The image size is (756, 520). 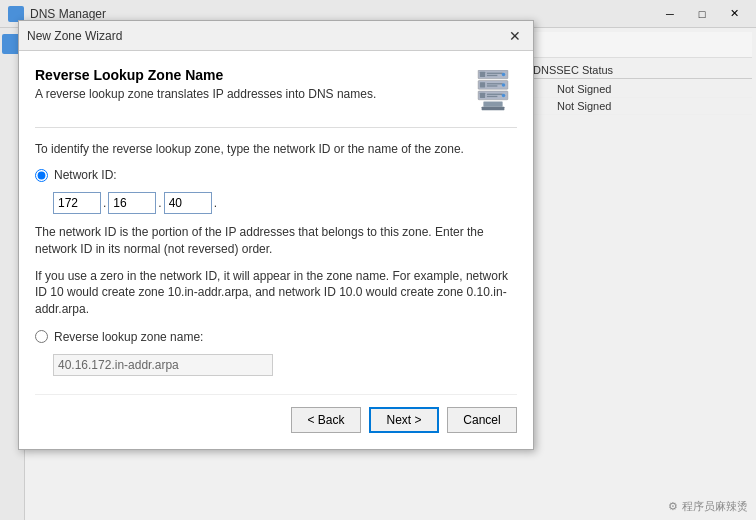 What do you see at coordinates (404, 420) in the screenshot?
I see `next-button: Next >` at bounding box center [404, 420].